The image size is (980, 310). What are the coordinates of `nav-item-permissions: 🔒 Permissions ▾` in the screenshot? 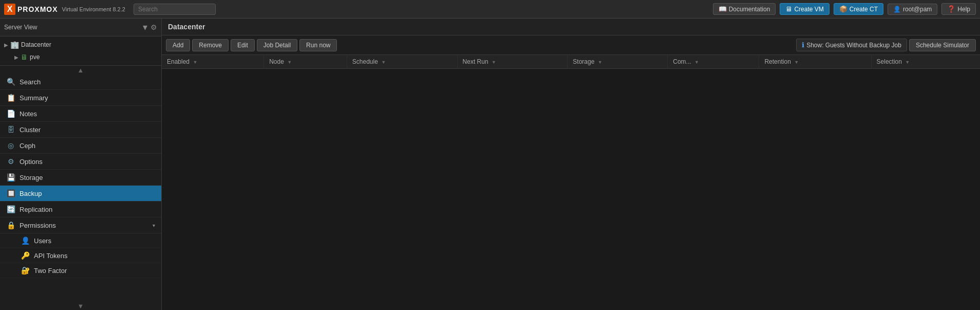 It's located at (81, 225).